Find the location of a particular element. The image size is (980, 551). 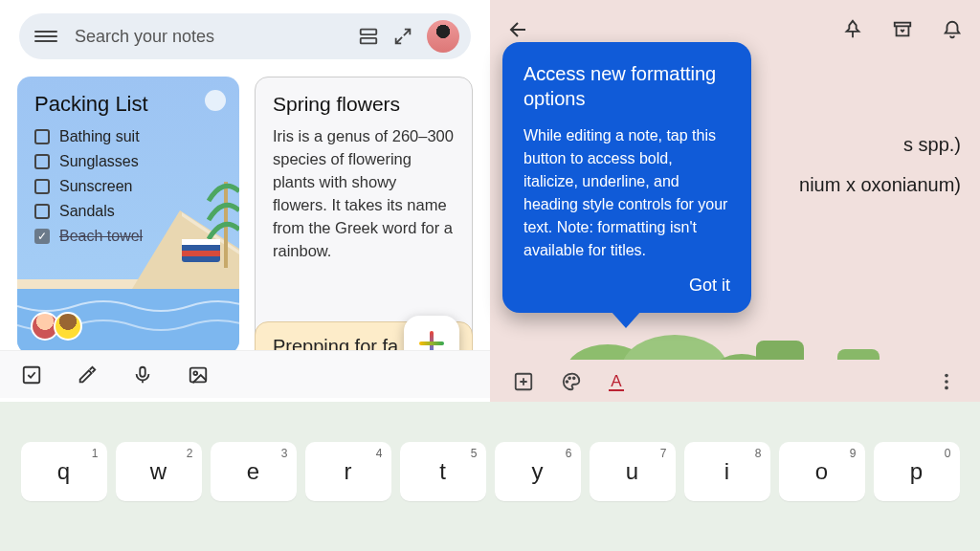

key-y: y6 is located at coordinates (538, 472).